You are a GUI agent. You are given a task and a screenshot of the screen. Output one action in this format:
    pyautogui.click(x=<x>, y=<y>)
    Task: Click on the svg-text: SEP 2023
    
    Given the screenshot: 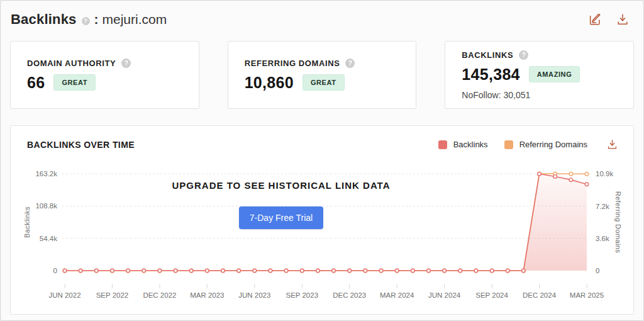 What is the action you would take?
    pyautogui.click(x=302, y=295)
    